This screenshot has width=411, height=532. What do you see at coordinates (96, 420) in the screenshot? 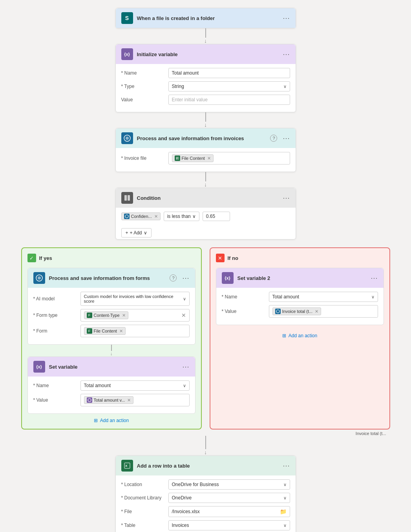
I see `yes-add-action-icon: ⊞` at bounding box center [96, 420].